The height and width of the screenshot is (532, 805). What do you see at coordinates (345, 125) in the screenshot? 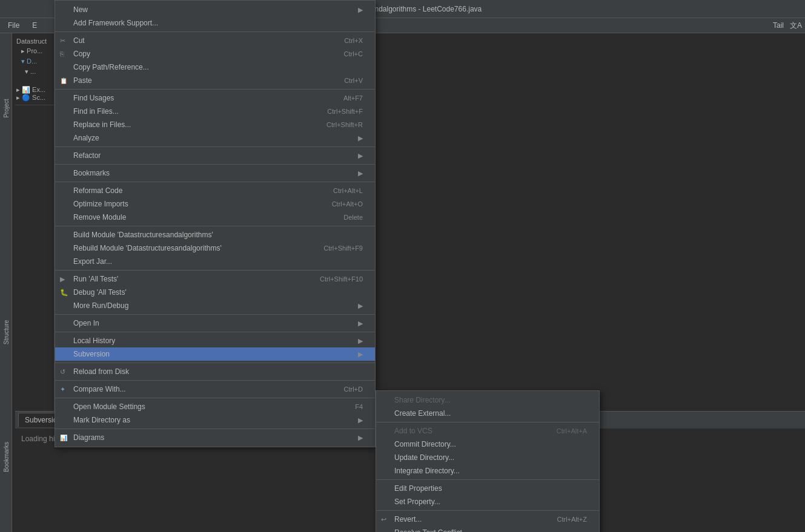
I see `replace-files-shortcut: Ctrl+Shift+R` at bounding box center [345, 125].